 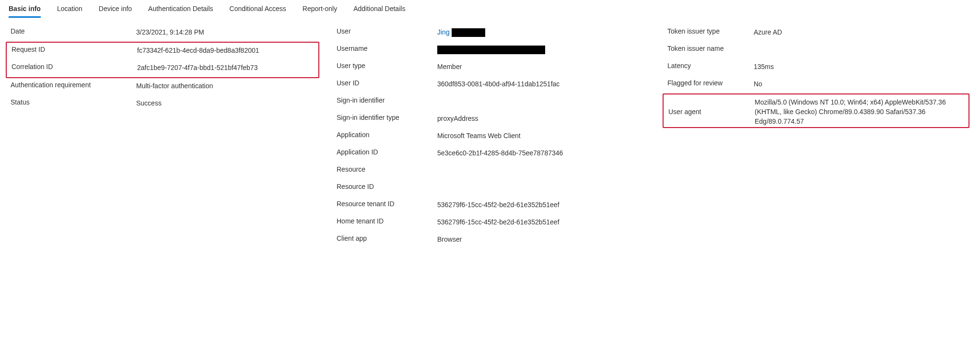 I want to click on label-client-app: Client app, so click(x=387, y=237).